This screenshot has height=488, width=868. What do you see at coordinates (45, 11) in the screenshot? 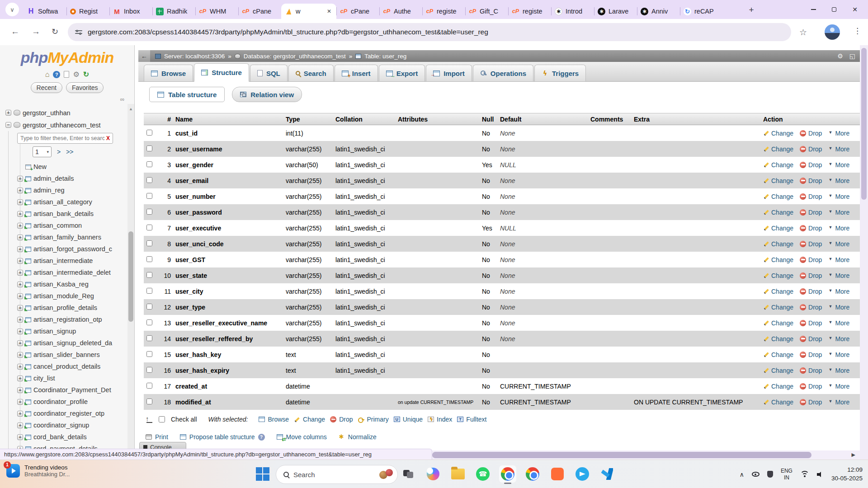
I see `browser-tab: H Softwa ✕` at bounding box center [45, 11].